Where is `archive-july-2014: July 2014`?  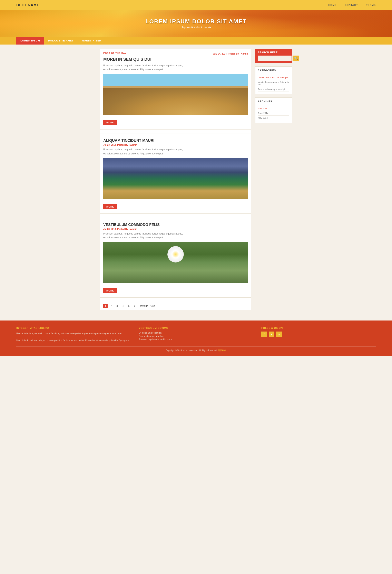 archive-july-2014: July 2014 is located at coordinates (274, 109).